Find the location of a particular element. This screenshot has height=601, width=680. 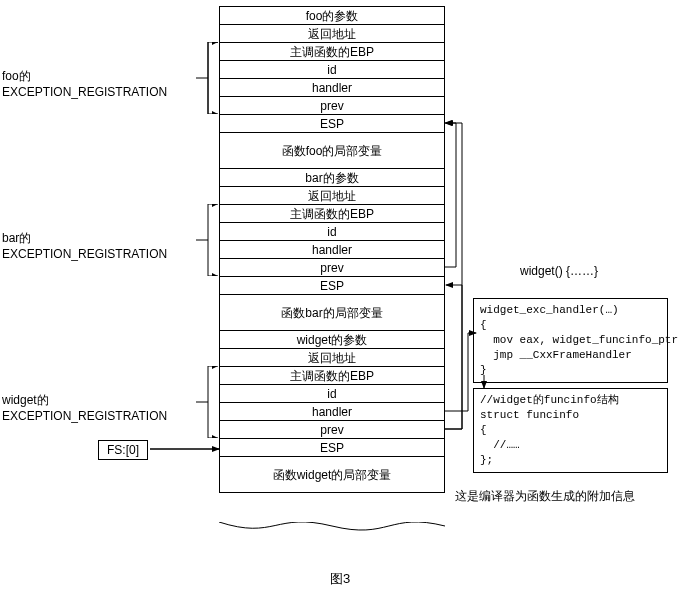

cell-bar-prev: prev is located at coordinates (332, 268).